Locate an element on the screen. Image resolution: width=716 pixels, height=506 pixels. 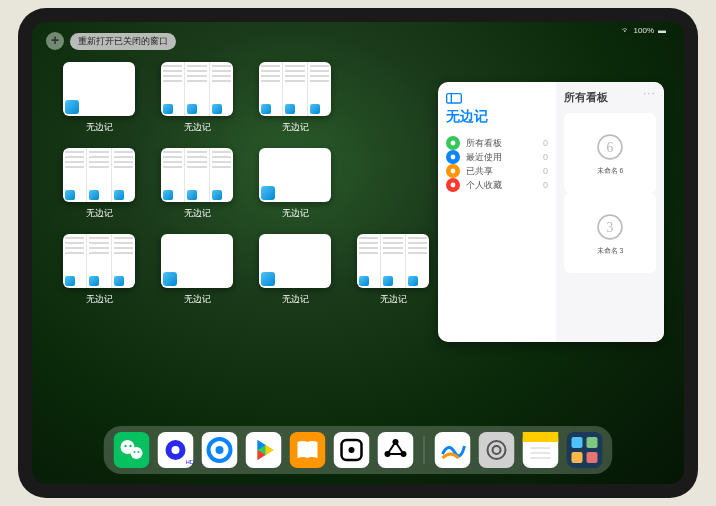
battery-percent: 100% is located at coordinates (644, 30).